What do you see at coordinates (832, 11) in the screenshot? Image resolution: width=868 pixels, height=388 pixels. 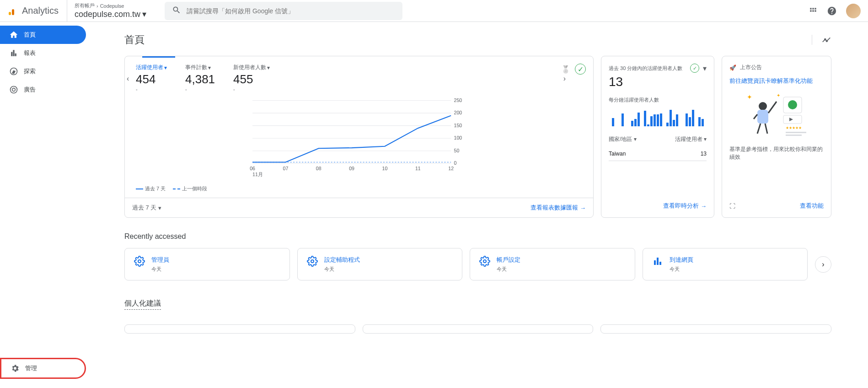 I see `help-icon` at bounding box center [832, 11].